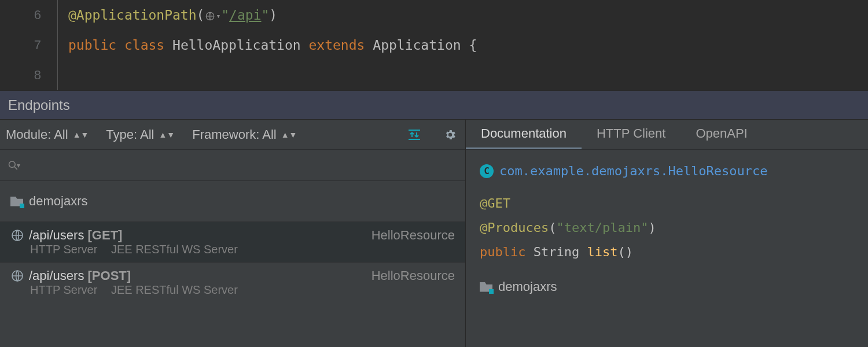  What do you see at coordinates (524, 134) in the screenshot?
I see `tab-documentation: Documentation` at bounding box center [524, 134].